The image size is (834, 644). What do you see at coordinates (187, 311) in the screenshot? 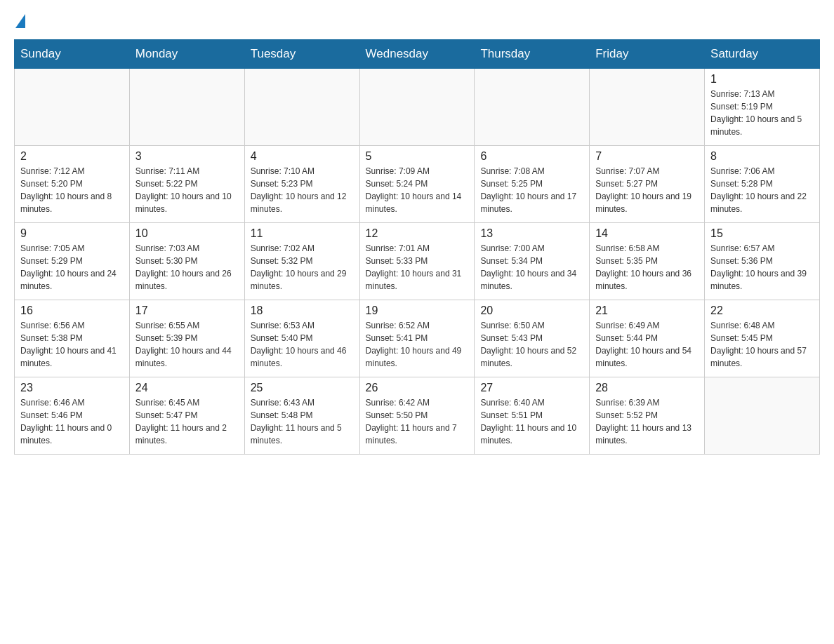
I see `day-number: 17` at bounding box center [187, 311].